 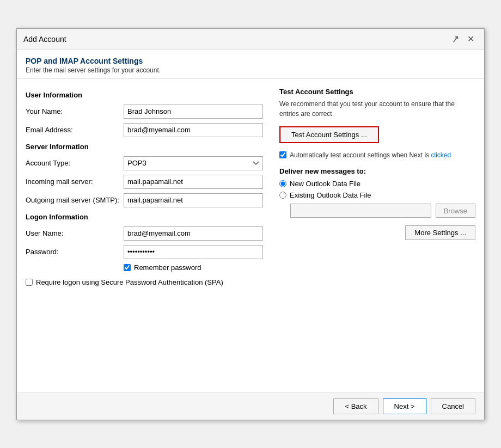 I want to click on cursor-icon: ↗, so click(x=455, y=39).